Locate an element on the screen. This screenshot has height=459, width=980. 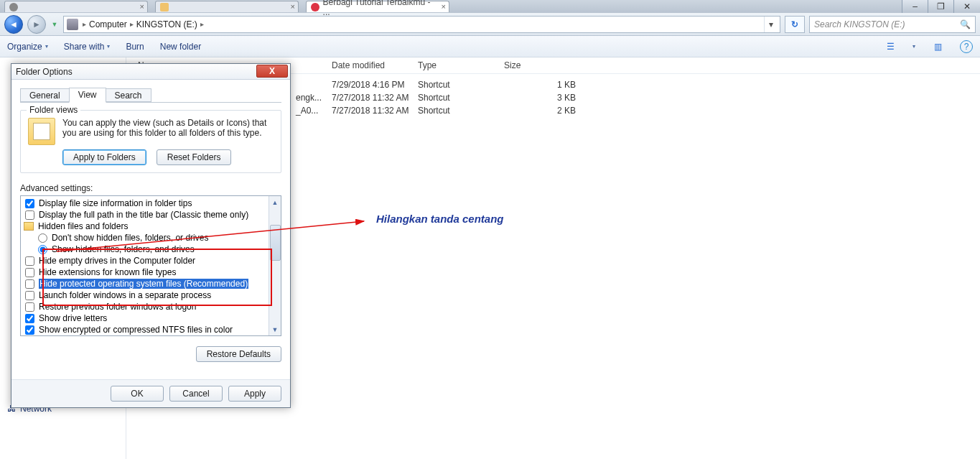
file-size: 3 KB is located at coordinates (540, 98).